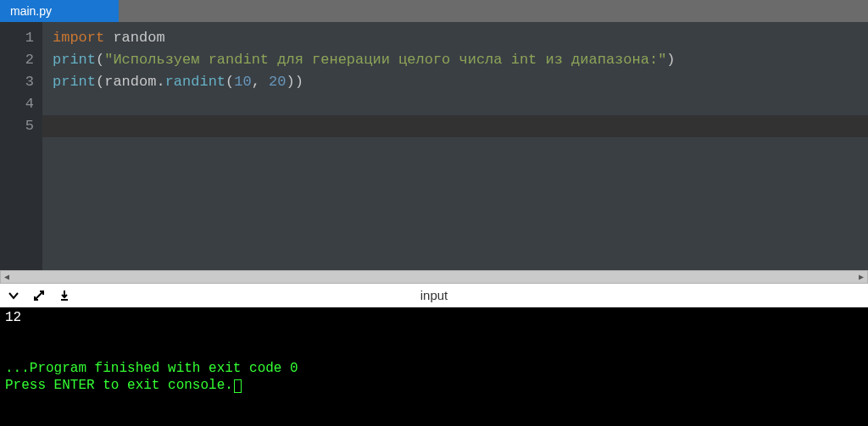 The image size is (868, 426). Describe the element at coordinates (21, 38) in the screenshot. I see `line-number: 1` at that location.